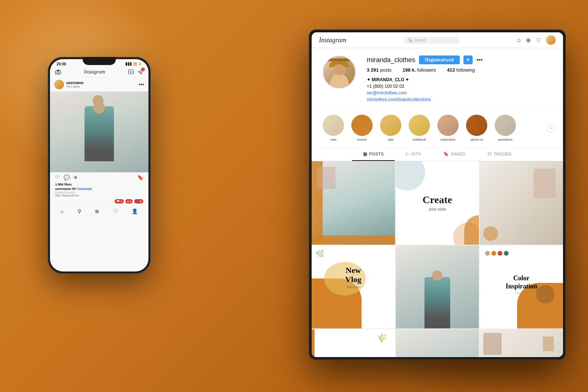 This screenshot has width=588, height=392. Describe the element at coordinates (131, 72) in the screenshot. I see `igtv-icon` at that location.